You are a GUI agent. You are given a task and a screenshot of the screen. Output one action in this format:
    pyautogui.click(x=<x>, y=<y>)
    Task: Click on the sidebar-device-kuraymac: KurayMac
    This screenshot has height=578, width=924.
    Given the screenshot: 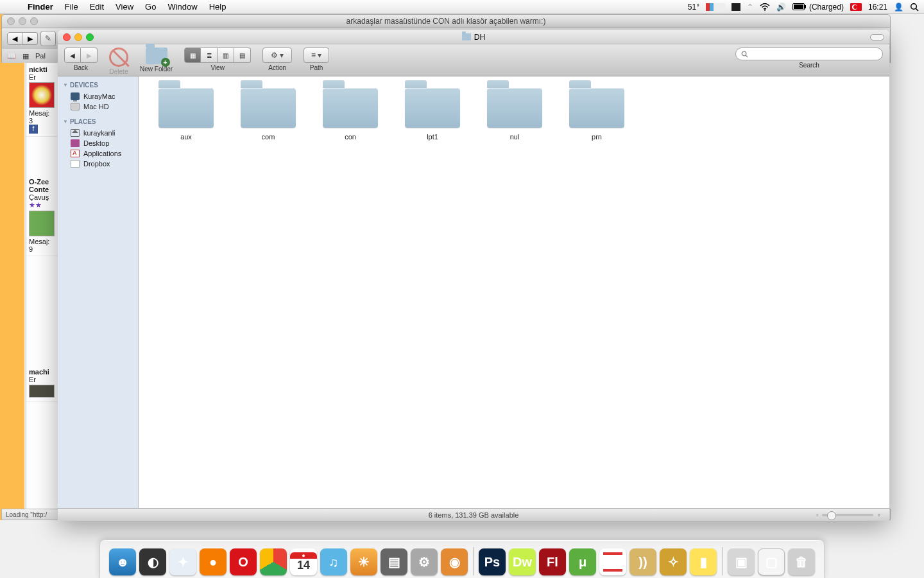 What is the action you would take?
    pyautogui.click(x=98, y=96)
    